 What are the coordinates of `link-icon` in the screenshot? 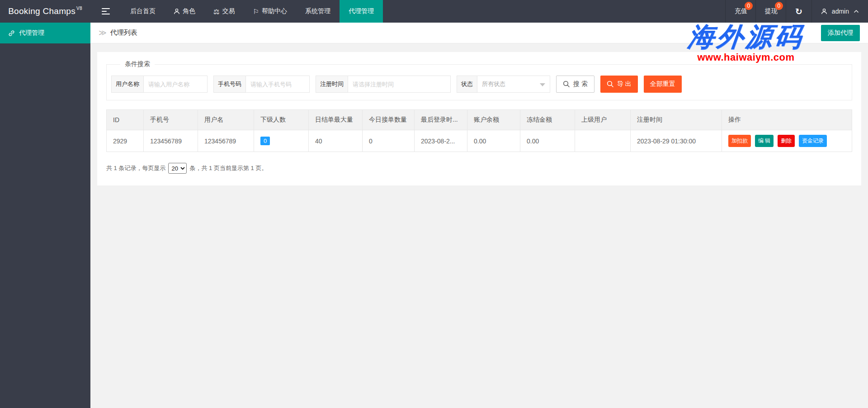 It's located at (12, 33).